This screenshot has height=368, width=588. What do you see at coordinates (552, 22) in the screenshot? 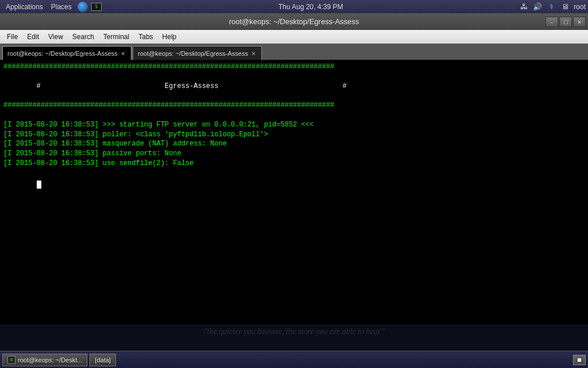
I see `minimize-button: -` at bounding box center [552, 22].